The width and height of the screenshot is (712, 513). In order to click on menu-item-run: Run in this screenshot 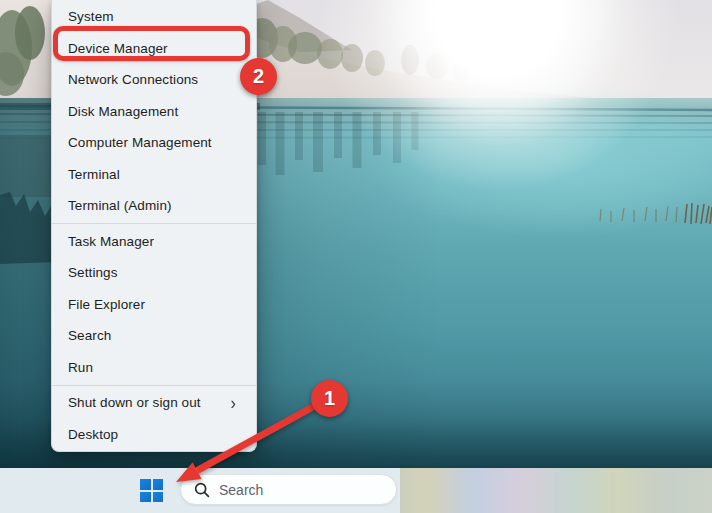, I will do `click(154, 368)`.